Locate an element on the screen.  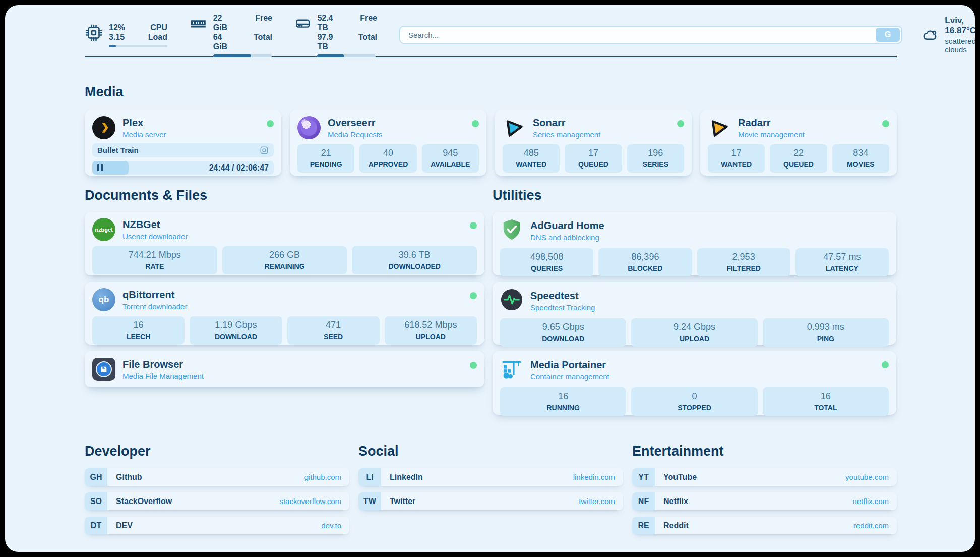
stat-value: 0.993 ms is located at coordinates (826, 327).